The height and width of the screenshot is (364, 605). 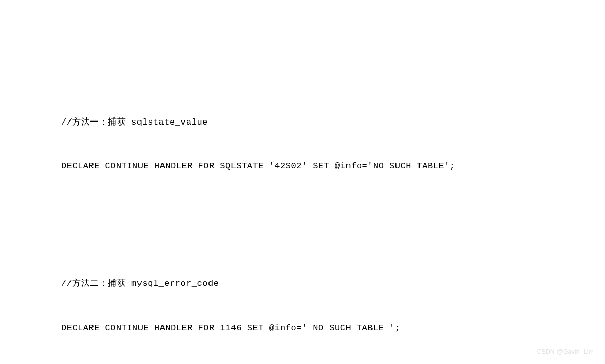 What do you see at coordinates (565, 352) in the screenshot?
I see `watermark-text: CSDN @Gavin_Lim` at bounding box center [565, 352].